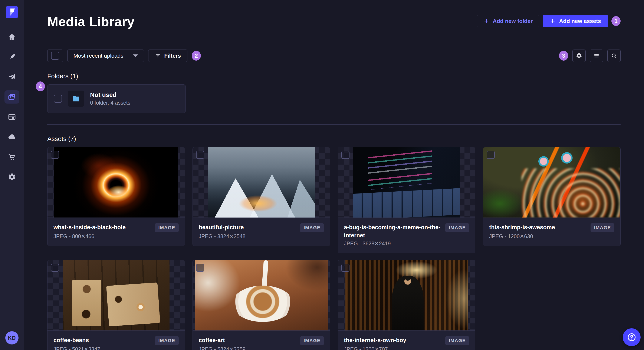 The width and height of the screenshot is (644, 350). Describe the element at coordinates (76, 99) in the screenshot. I see `folder-tile` at that location.